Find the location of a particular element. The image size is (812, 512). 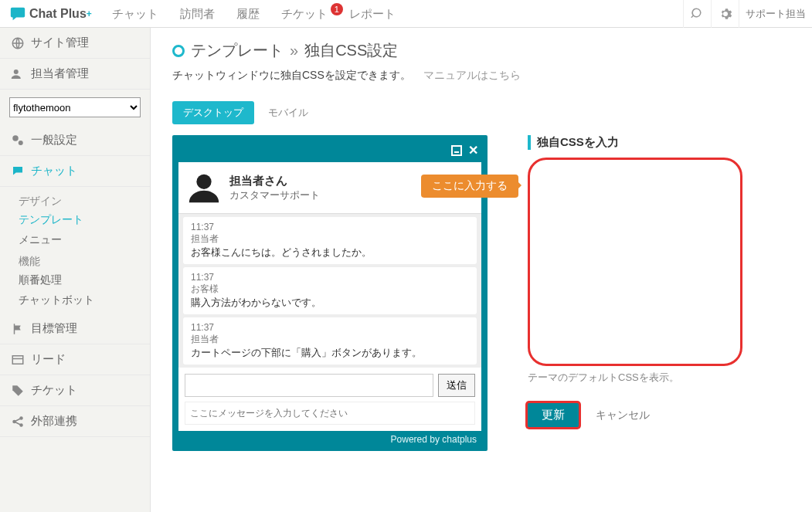

avatar-icon is located at coordinates (204, 188).